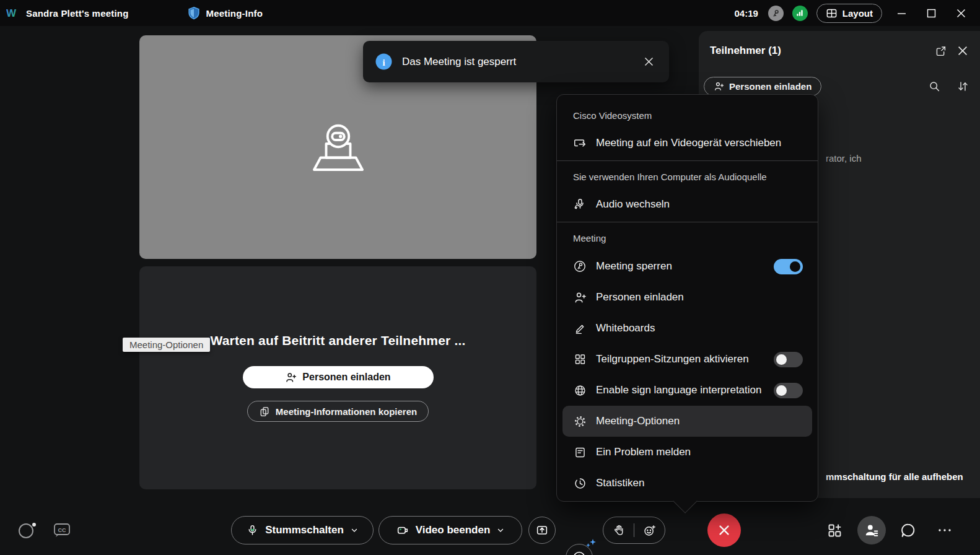  What do you see at coordinates (872, 530) in the screenshot?
I see `participants-button` at bounding box center [872, 530].